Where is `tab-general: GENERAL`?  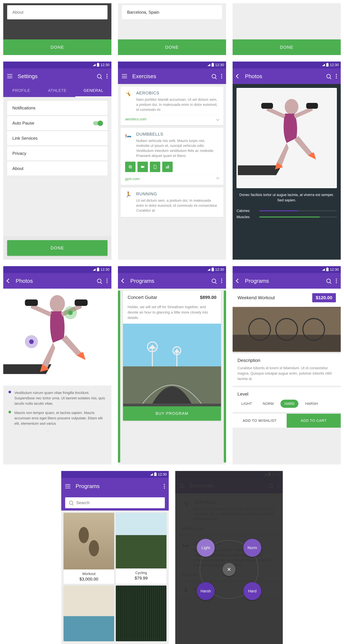 tab-general: GENERAL is located at coordinates (93, 90).